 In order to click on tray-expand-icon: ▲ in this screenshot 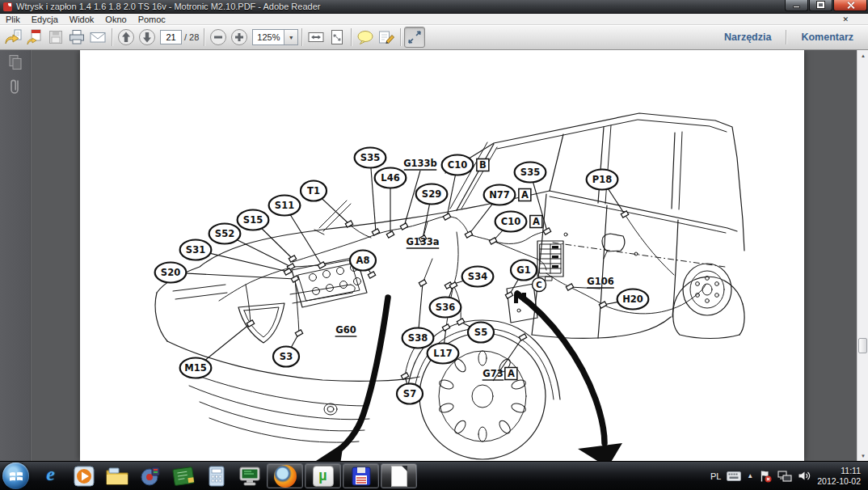, I will do `click(750, 475)`.